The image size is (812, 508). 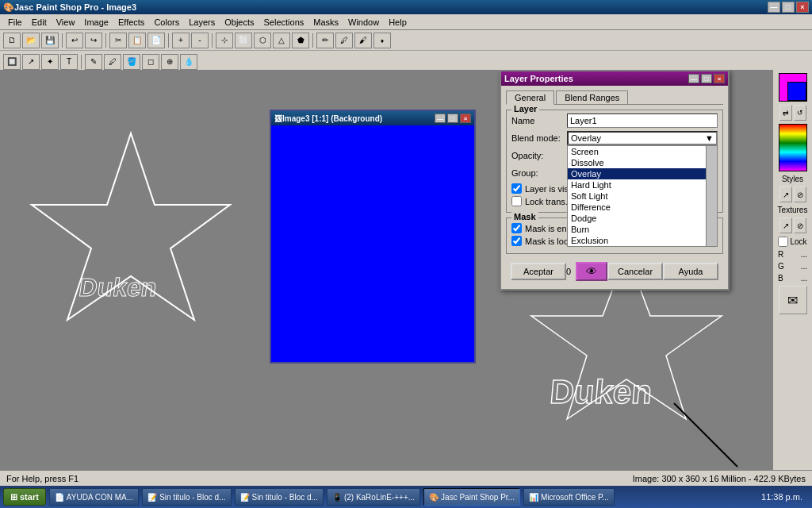 I want to click on close-button: ×, so click(x=802, y=7).